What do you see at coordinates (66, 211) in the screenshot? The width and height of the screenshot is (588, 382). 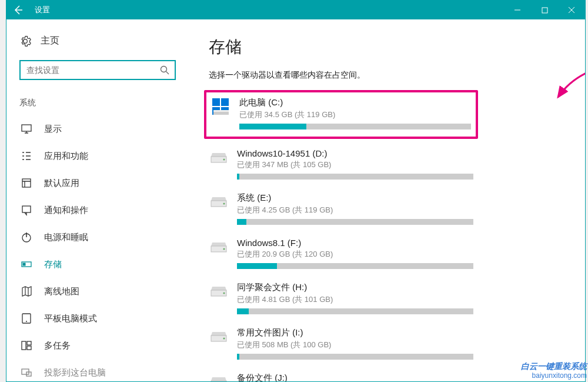 I see `nav-item-label: 通知和操作` at bounding box center [66, 211].